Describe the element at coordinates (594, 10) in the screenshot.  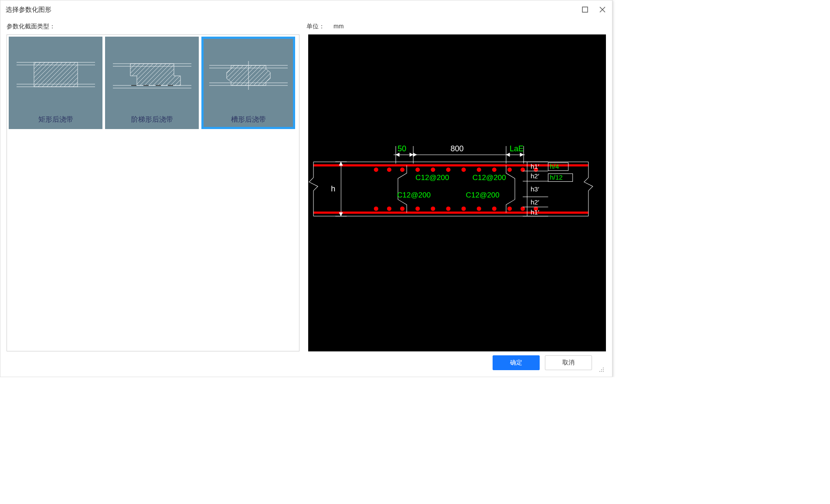
I see `window-controls` at that location.